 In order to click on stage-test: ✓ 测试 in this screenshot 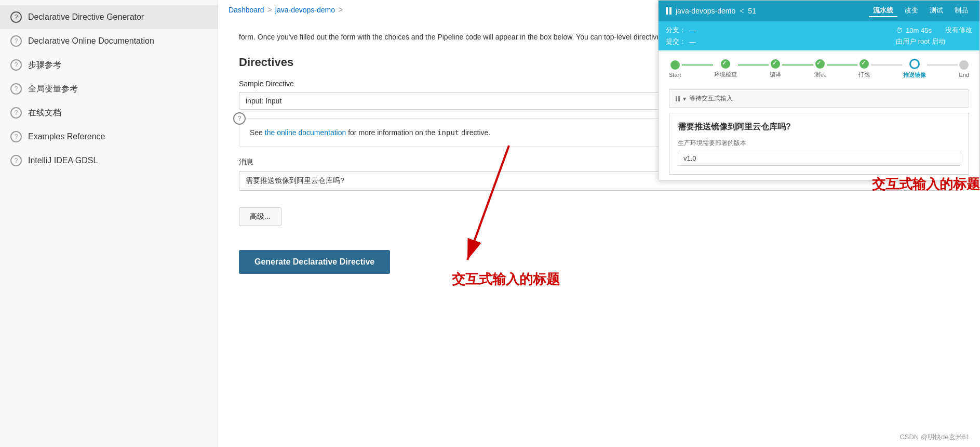, I will do `click(820, 69)`.